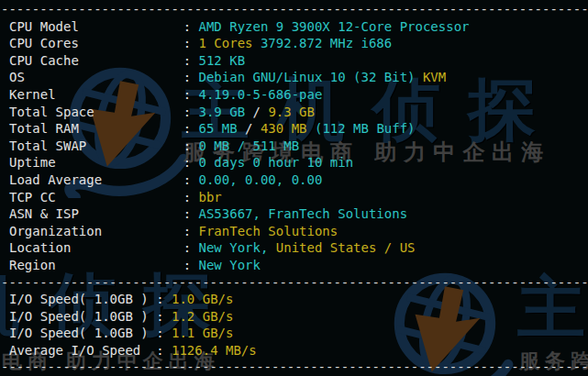 Image resolution: width=588 pixels, height=376 pixels. I want to click on row-label: Location, so click(96, 248).